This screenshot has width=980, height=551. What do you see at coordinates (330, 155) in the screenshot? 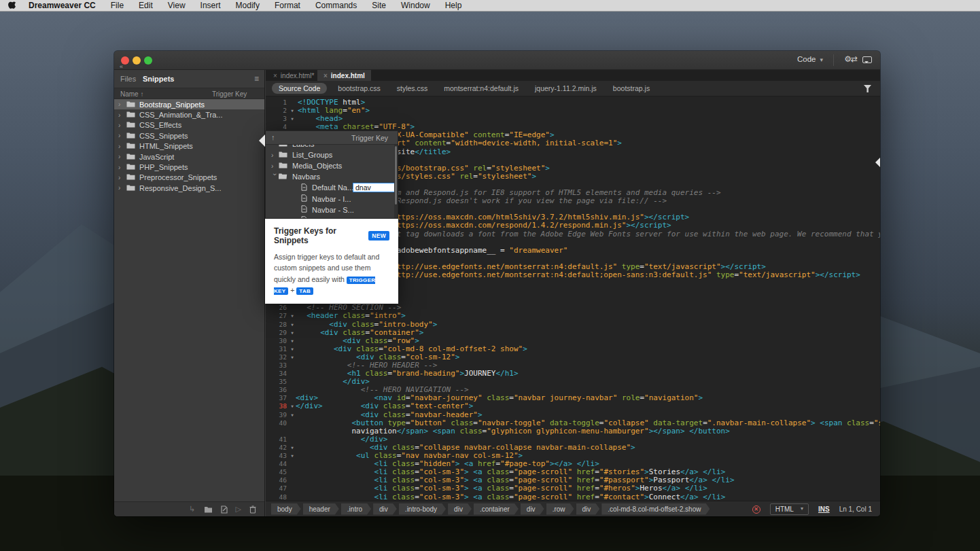
I see `snippet-tree-row: ›List_Groups` at bounding box center [330, 155].